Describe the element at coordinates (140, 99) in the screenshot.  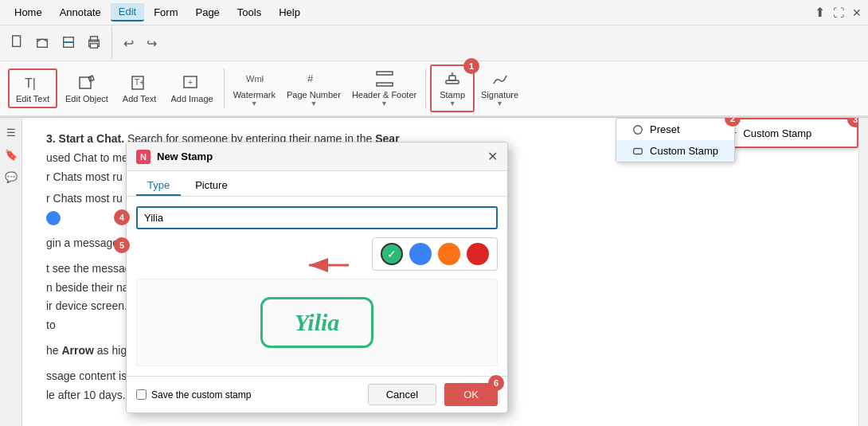
I see `add-text-label: Add Text` at that location.